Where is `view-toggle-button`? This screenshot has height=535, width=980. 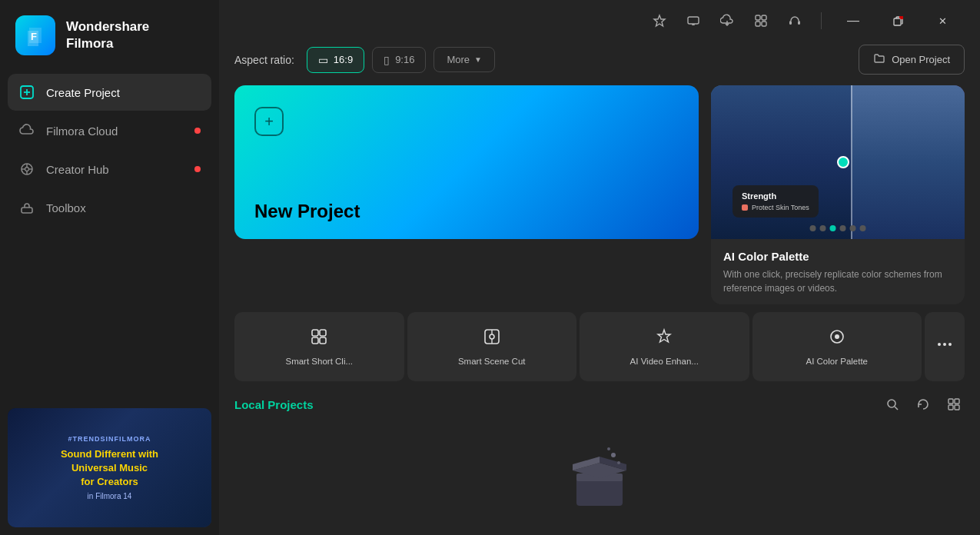 view-toggle-button is located at coordinates (954, 404).